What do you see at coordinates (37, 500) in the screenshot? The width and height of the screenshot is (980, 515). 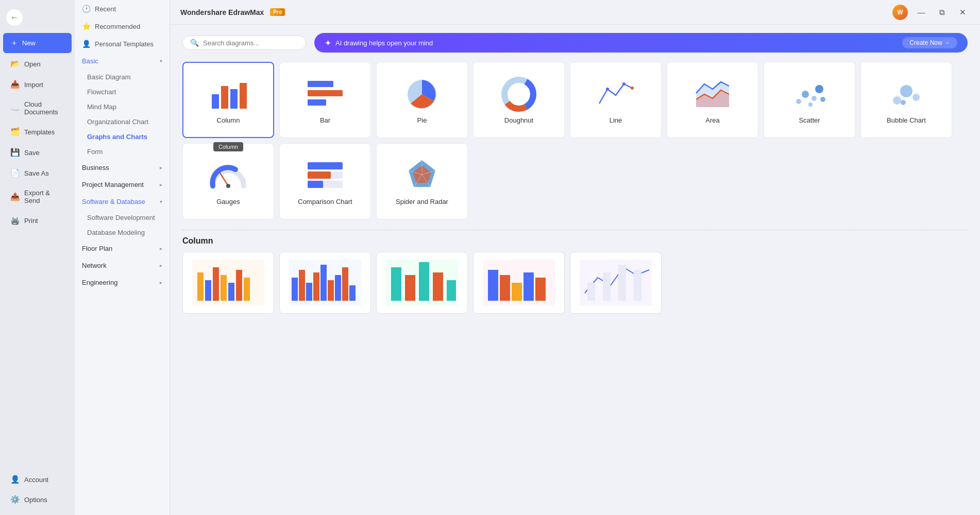 I see `sidebar-item-options: ⚙️ Options` at bounding box center [37, 500].